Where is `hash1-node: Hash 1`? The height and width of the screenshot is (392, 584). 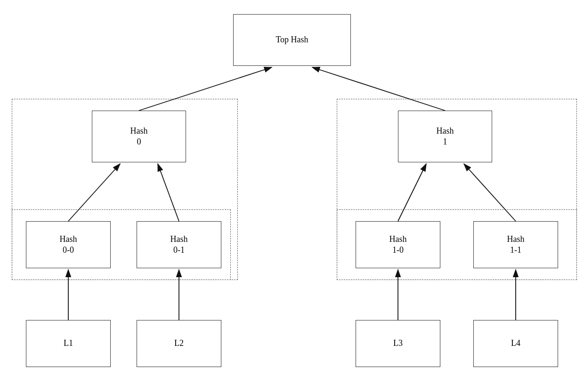 hash1-node: Hash 1 is located at coordinates (445, 136).